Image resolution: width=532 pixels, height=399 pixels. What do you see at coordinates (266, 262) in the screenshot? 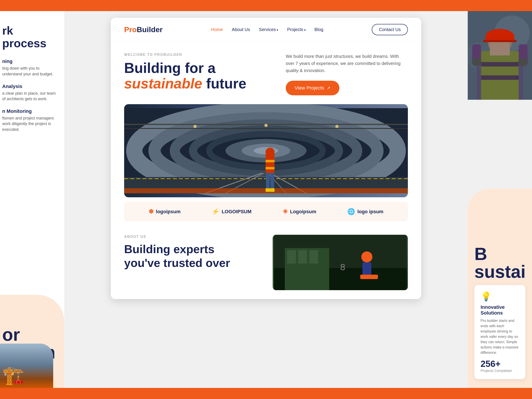
I see `about-section: ABOUT US Building experts you've trusted…` at bounding box center [266, 262].